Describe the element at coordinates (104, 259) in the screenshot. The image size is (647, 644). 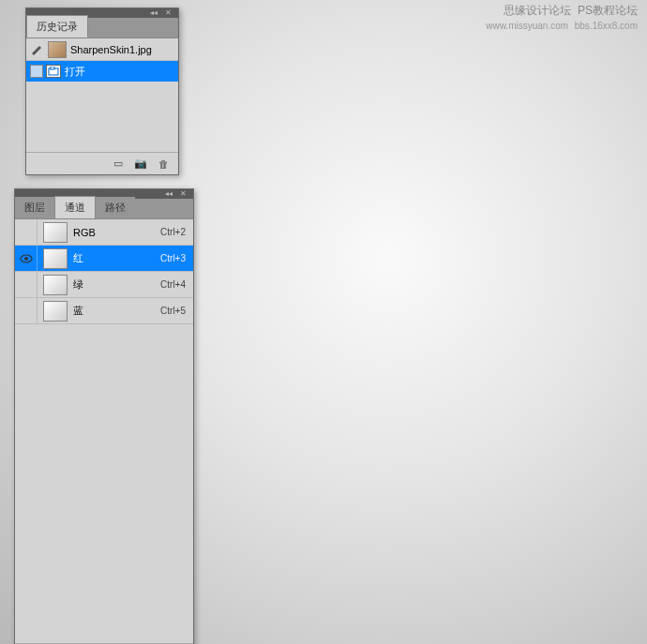
I see `channel-red: 红 Ctrl+3` at that location.